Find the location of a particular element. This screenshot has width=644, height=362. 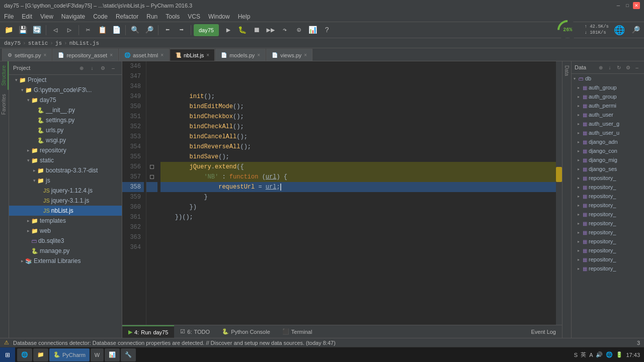

tree-item-static: ▾ 📁 static is located at coordinates (65, 160).